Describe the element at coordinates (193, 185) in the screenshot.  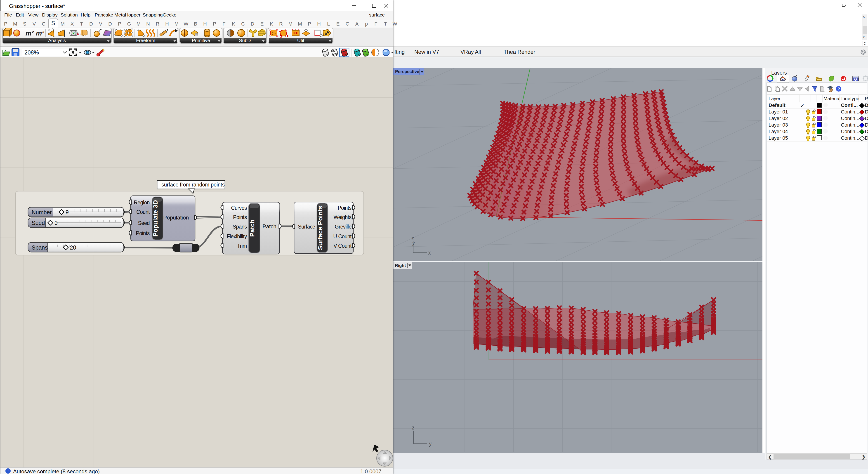
I see `svg-text: surface from random points` at that location.